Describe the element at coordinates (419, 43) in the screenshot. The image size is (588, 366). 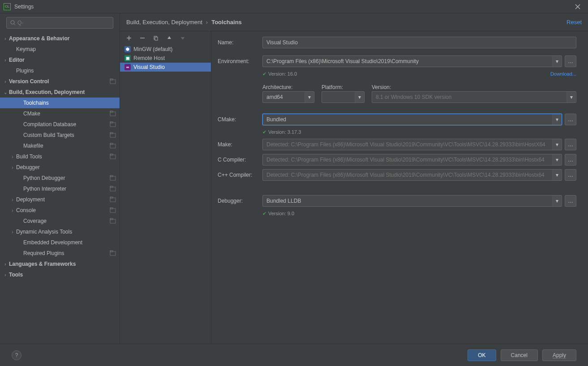
I see `name-input: Visual Studio` at that location.